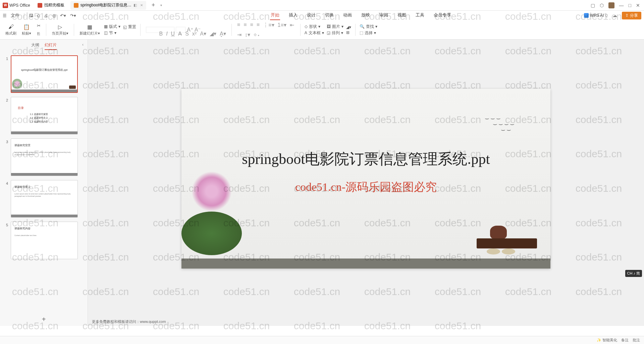 The width and height of the screenshot is (644, 344). I want to click on wps-logo-icon: W, so click(5, 5).